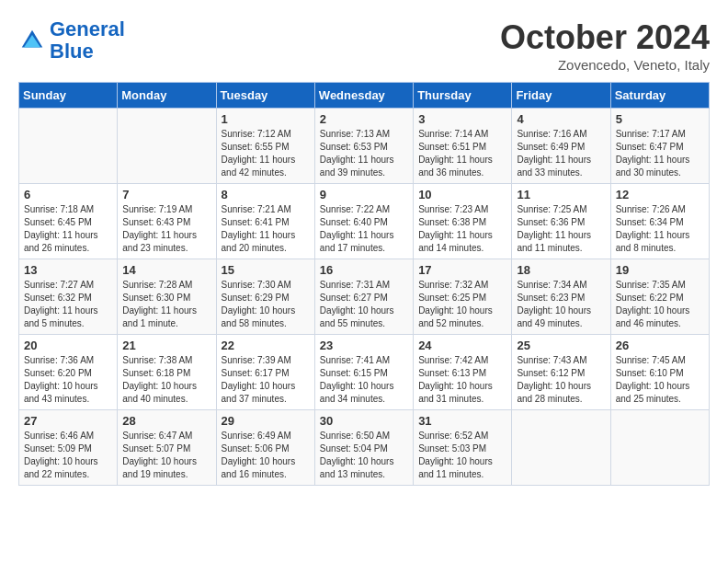  What do you see at coordinates (462, 304) in the screenshot?
I see `day-info: Sunrise: 7:32 AMSunset: 6:25 PMDaylight:…` at bounding box center [462, 304].